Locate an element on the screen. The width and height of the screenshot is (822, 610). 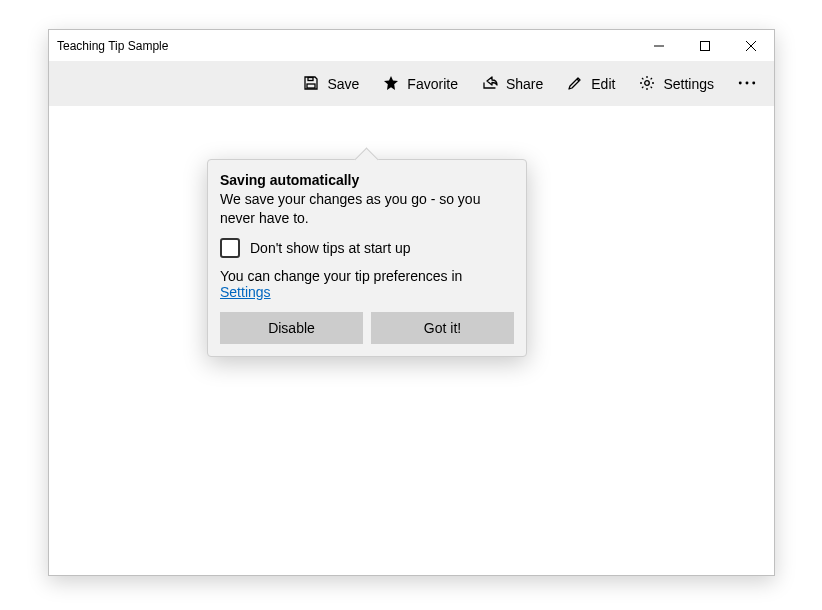
save-icon is located at coordinates (311, 84).